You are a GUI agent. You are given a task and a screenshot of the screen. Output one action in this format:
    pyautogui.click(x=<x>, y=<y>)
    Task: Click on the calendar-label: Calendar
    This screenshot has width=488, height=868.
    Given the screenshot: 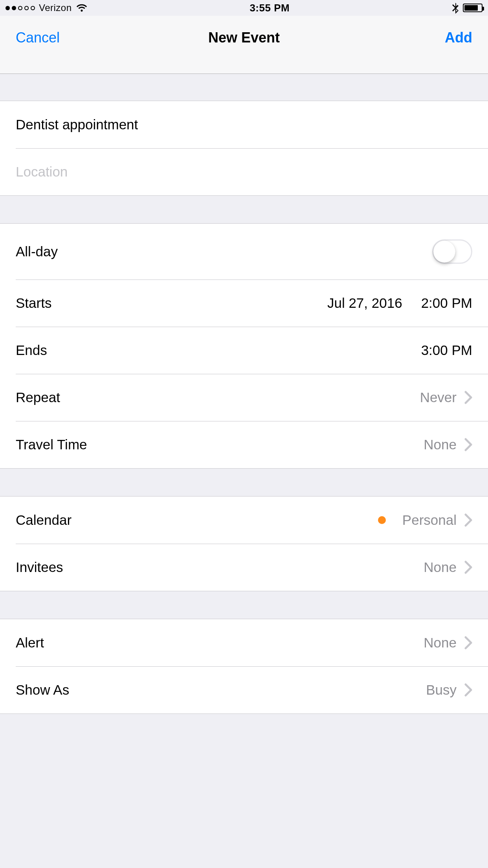 What is the action you would take?
    pyautogui.click(x=44, y=520)
    